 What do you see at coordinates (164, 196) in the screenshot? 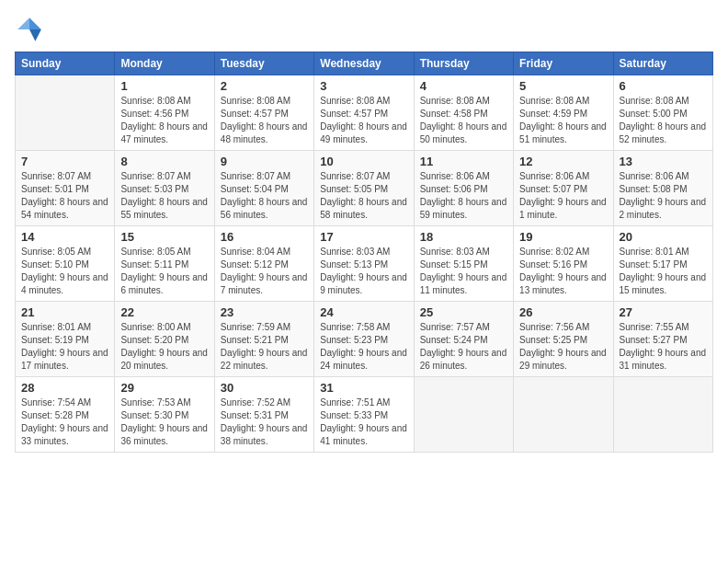
I see `day-info: Sunrise: 8:07 AMSunset: 5:03 PMDaylight:…` at bounding box center [164, 196].